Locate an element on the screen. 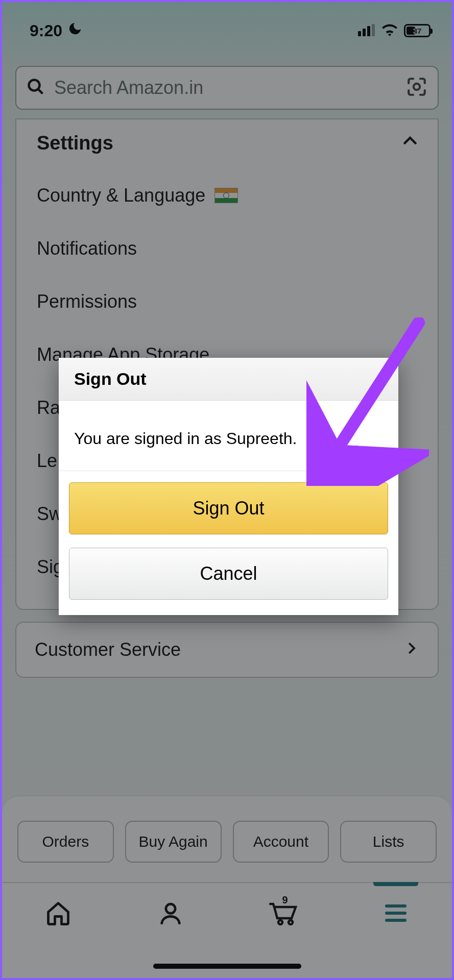 This screenshot has height=980, width=454. button-label: Sign Out is located at coordinates (228, 508).